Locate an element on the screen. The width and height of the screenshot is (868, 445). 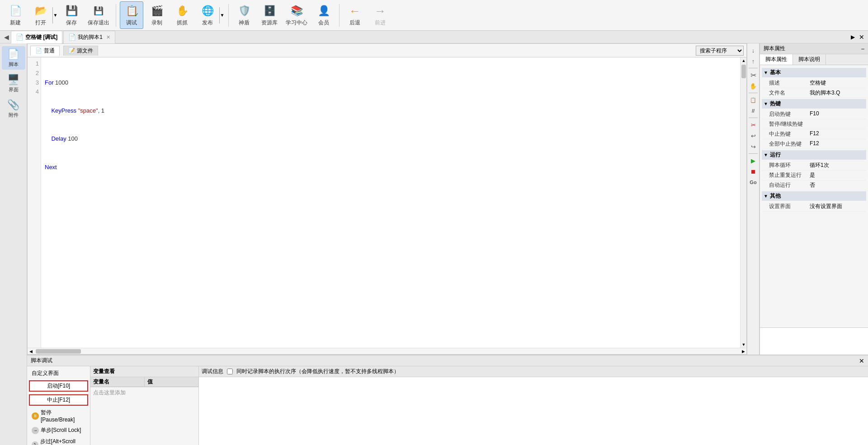
debug-stepover-btn: ⤵ 步过[Alt+Scroll Lock] is located at coordinates (59, 440).